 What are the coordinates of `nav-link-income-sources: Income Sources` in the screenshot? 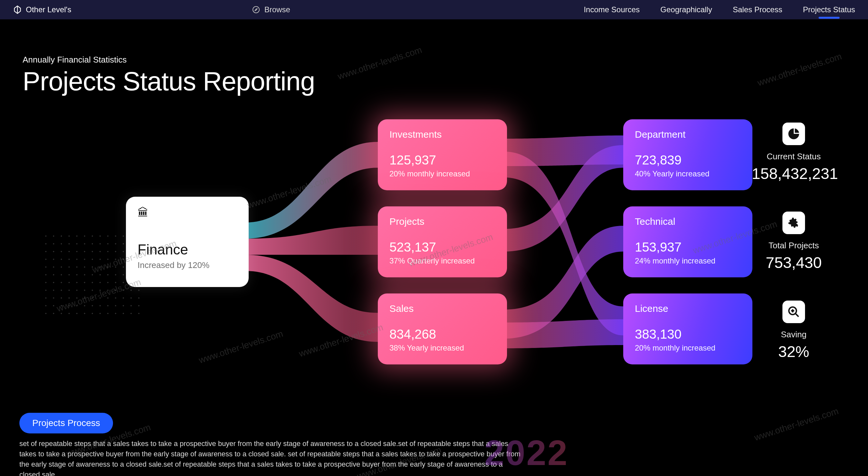 It's located at (612, 9).